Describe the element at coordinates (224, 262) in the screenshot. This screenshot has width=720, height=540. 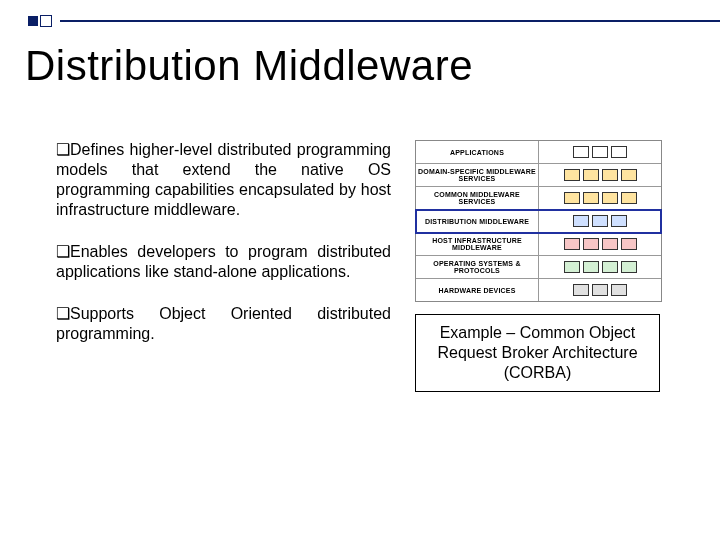
I see `paragraph-text: Enables developers to program distribute…` at that location.